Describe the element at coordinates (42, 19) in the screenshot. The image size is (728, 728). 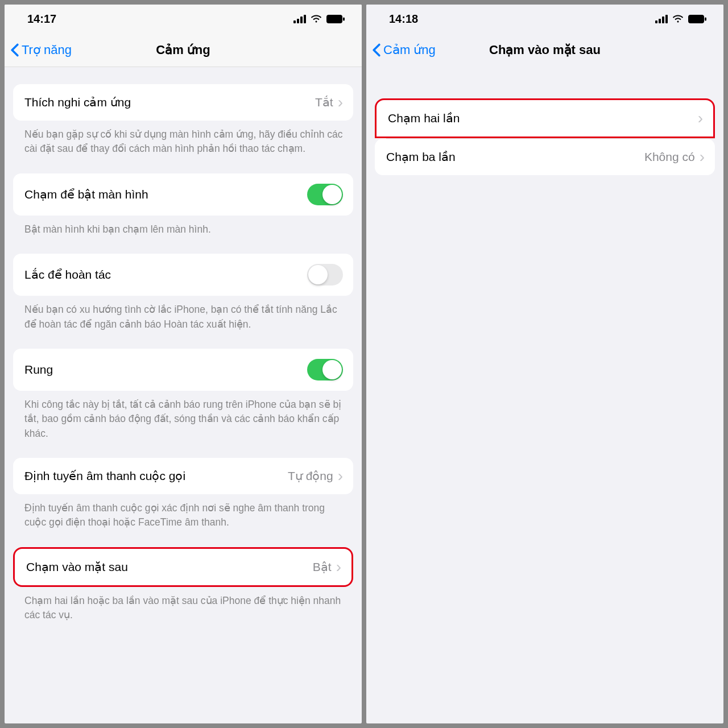
I see `status-time: 14:17` at that location.